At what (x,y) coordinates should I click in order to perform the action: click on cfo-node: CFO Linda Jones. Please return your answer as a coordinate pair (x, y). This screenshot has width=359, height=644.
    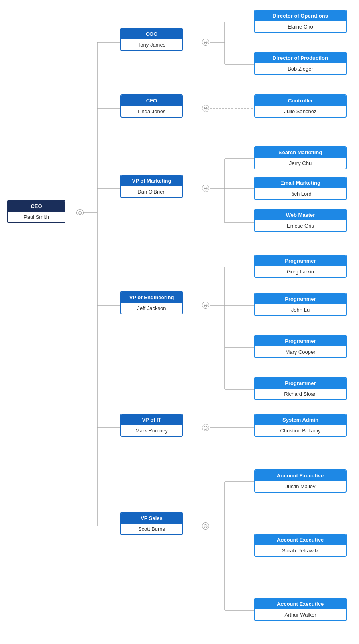
    Looking at the image, I should click on (152, 106).